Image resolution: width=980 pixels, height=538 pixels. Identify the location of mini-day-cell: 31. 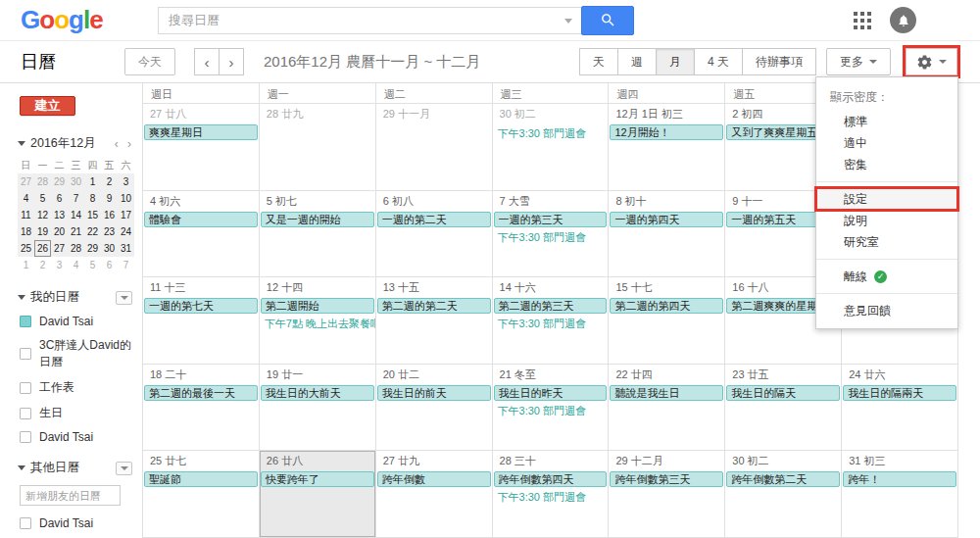
(125, 249).